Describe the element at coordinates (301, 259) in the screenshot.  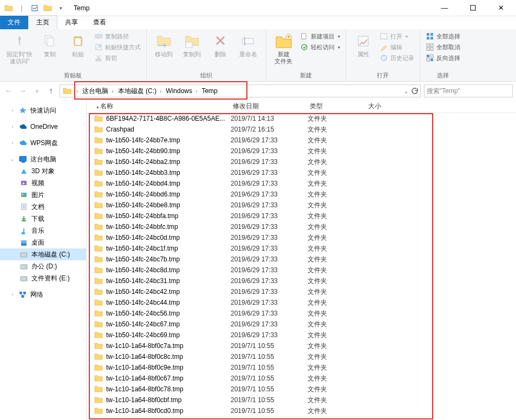
I see `file-row: tw-1b50-14fc-24bc7b.tmp2019/6/29 17:33文件…` at that location.